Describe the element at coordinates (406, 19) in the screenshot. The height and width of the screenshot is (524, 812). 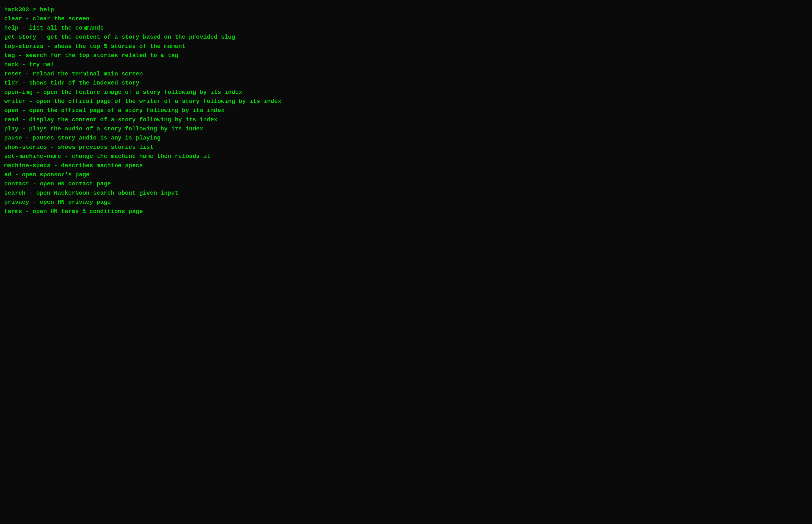
I see `command-line-0: clear - clear the screen` at that location.